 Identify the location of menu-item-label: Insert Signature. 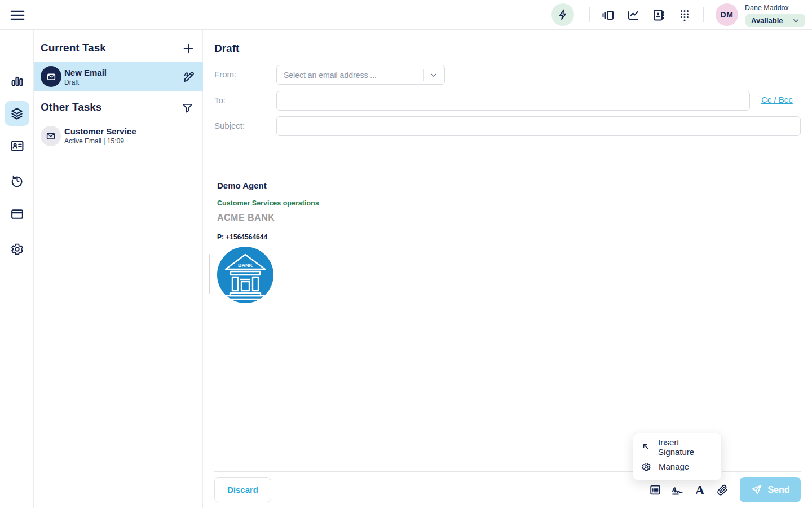
(686, 447).